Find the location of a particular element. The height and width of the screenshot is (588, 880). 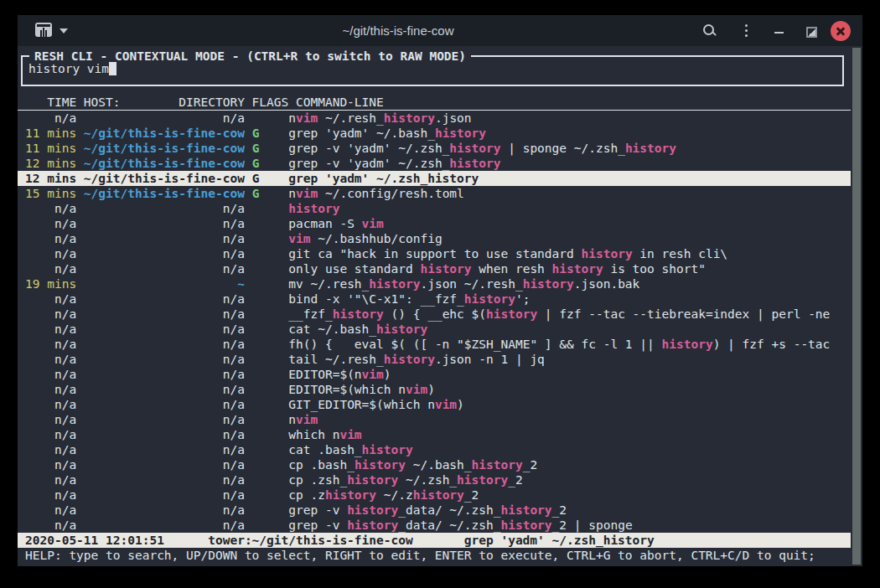

close-icon is located at coordinates (841, 31).